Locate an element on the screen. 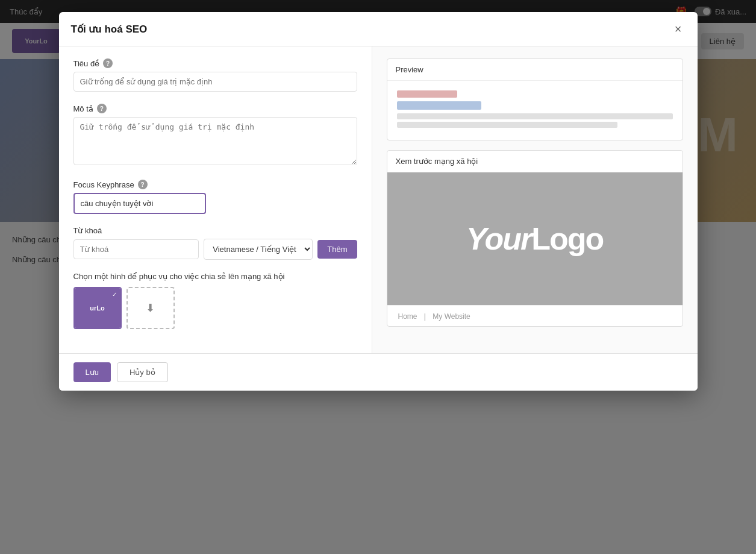 Image resolution: width=756 pixels, height=554 pixels. social-preview-image: YourLogo is located at coordinates (535, 239).